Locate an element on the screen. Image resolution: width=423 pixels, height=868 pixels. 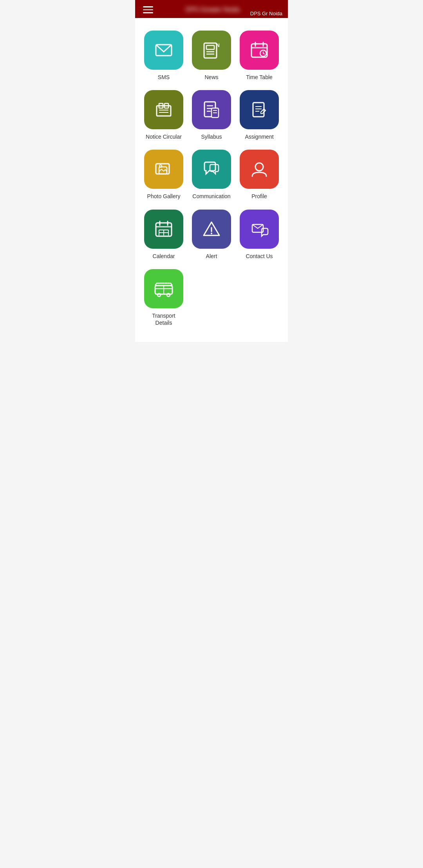
grid-item-photogallery: Photo Gallery is located at coordinates (164, 175).